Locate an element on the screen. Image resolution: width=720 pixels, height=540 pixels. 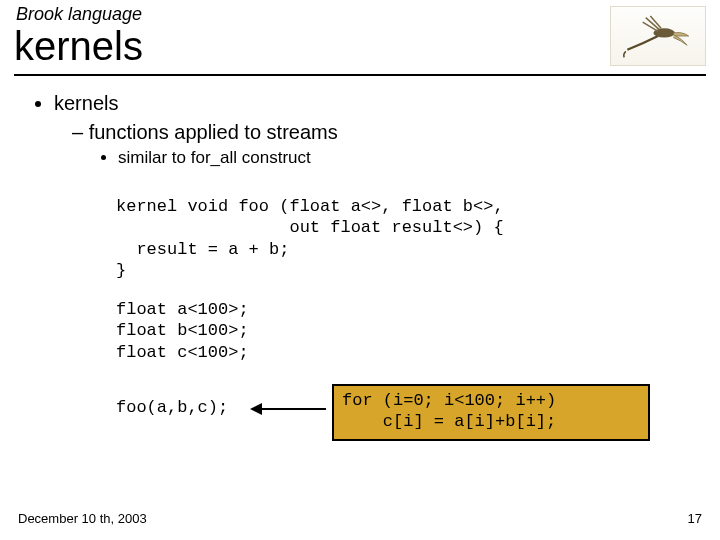
slide-header: Brook language kernels is located at coordinates (360, 39).